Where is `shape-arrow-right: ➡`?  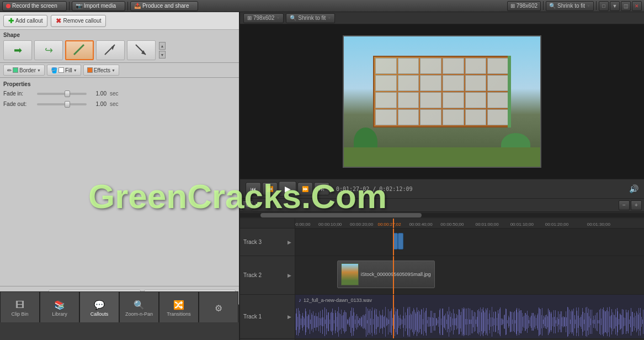 shape-arrow-right: ➡ is located at coordinates (18, 50).